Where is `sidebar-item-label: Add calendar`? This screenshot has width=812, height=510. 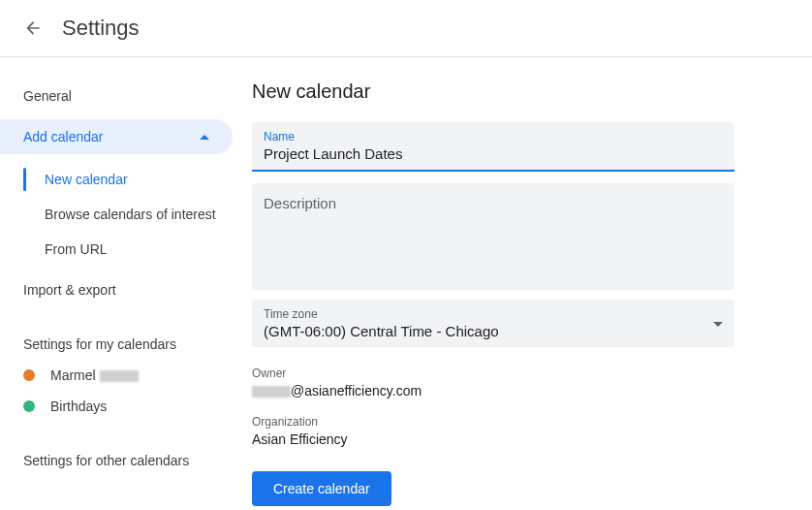 sidebar-item-label: Add calendar is located at coordinates (64, 137).